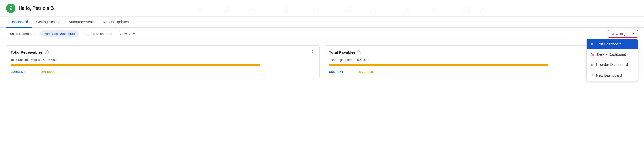 The height and width of the screenshot is (164, 644). Describe the element at coordinates (322, 22) in the screenshot. I see `nav-tabs: Dashboard Getting Started Announcements …` at that location.